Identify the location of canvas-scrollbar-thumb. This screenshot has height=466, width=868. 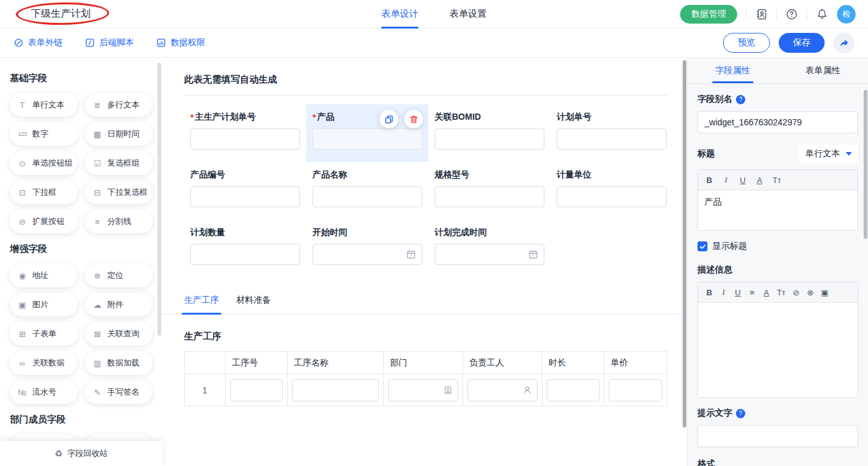
(684, 244).